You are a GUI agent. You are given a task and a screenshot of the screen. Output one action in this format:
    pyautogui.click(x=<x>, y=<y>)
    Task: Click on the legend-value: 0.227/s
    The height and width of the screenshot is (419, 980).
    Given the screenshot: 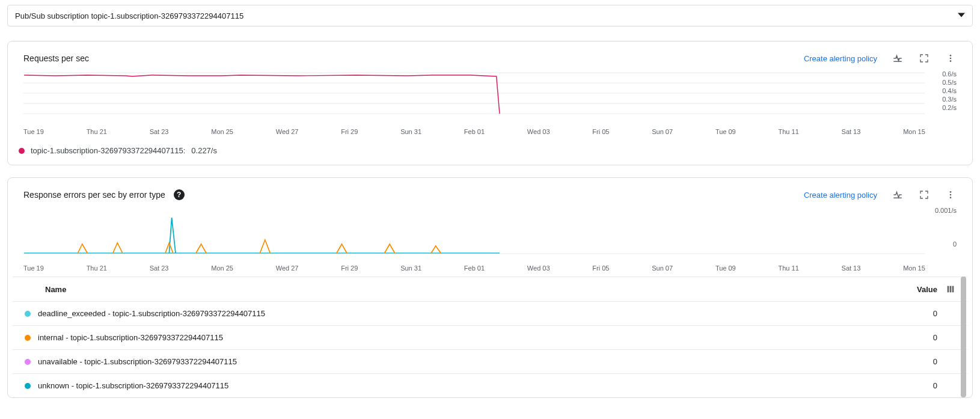 What is the action you would take?
    pyautogui.click(x=204, y=150)
    